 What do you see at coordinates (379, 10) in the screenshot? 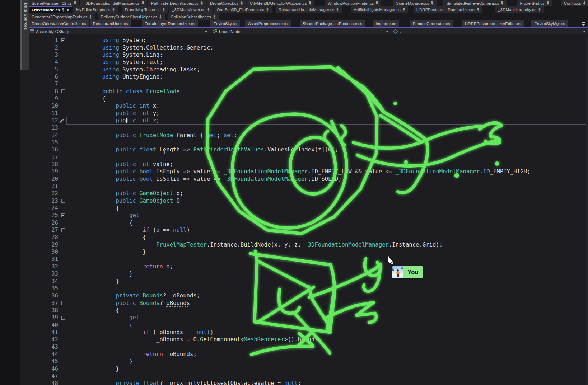
I see `document-tab: ArtificialLightsManager.cs` at bounding box center [379, 10].